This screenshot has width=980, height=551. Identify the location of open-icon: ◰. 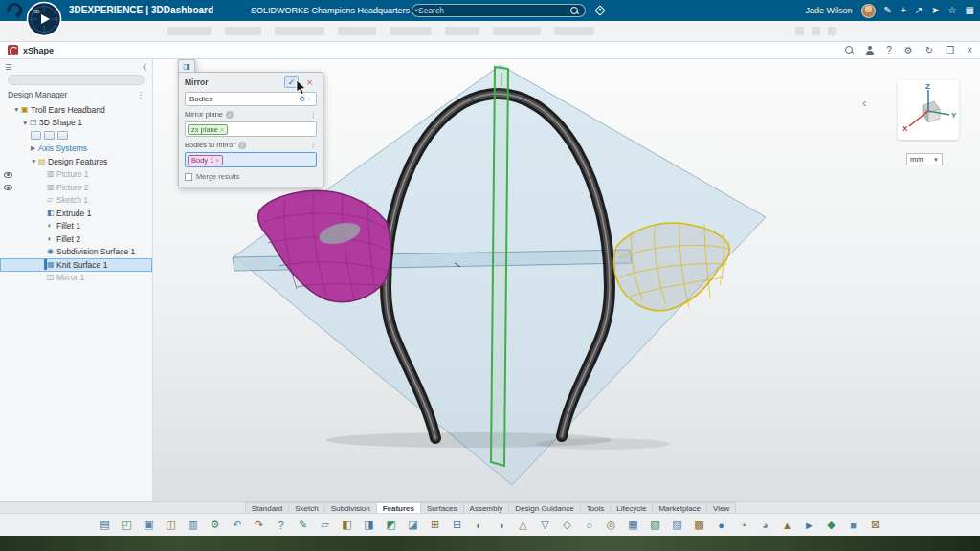
(127, 524).